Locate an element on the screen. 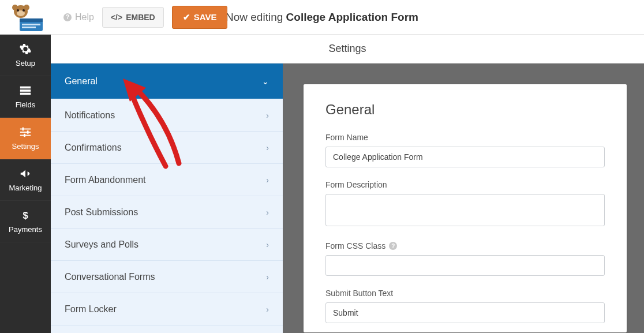 The width and height of the screenshot is (644, 333). sidebar-item-label: Payments is located at coordinates (25, 230).